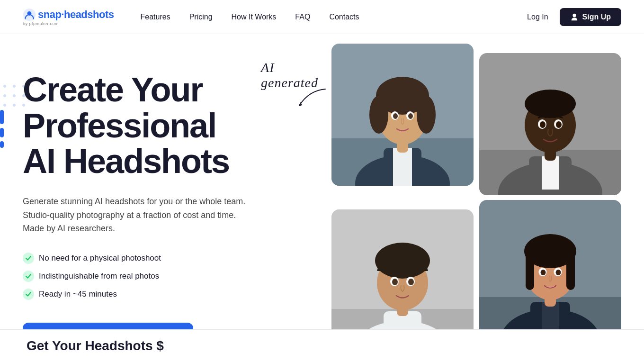 Image resolution: width=644 pixels, height=362 pixels. I want to click on login-button: Log In, so click(537, 17).